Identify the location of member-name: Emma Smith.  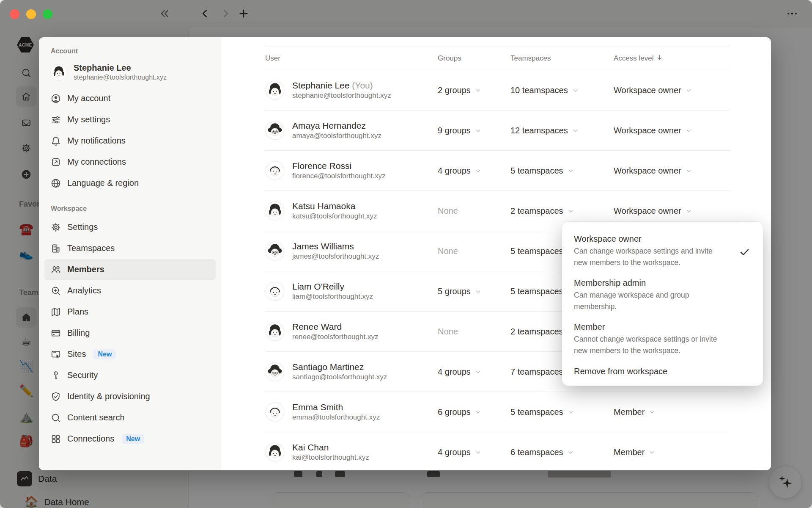
(336, 407).